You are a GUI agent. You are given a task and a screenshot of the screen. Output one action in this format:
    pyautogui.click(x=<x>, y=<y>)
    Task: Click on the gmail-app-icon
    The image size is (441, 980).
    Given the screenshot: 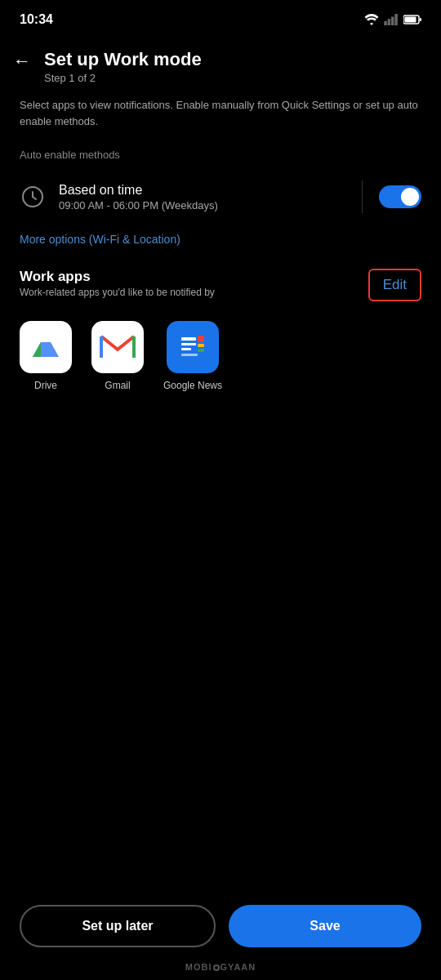 What is the action you would take?
    pyautogui.click(x=118, y=347)
    